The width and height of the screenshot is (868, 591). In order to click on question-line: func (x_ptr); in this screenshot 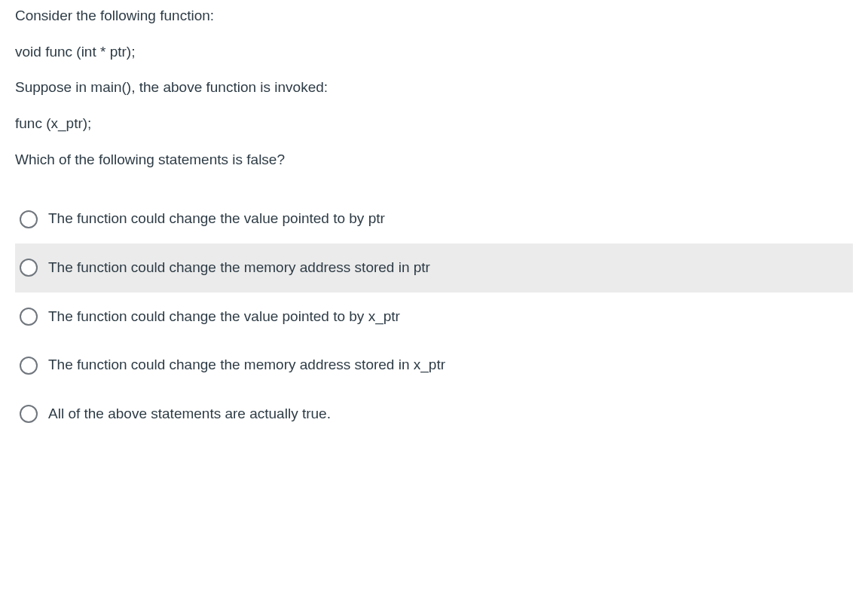, I will do `click(434, 124)`.